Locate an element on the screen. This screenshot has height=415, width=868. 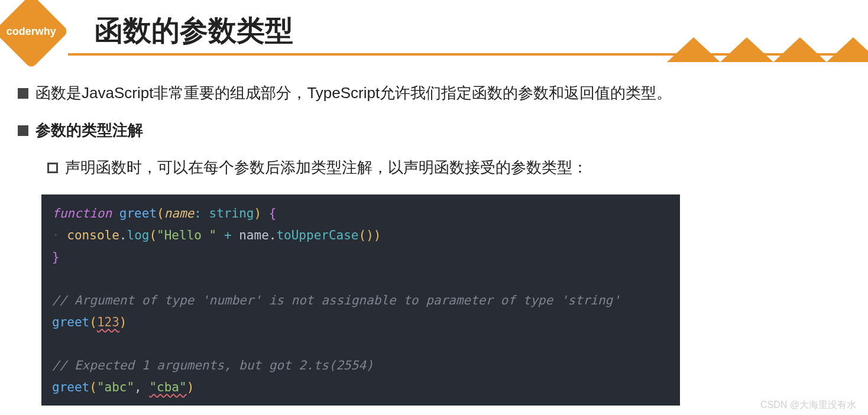
code-line: greet(123) is located at coordinates (361, 323).